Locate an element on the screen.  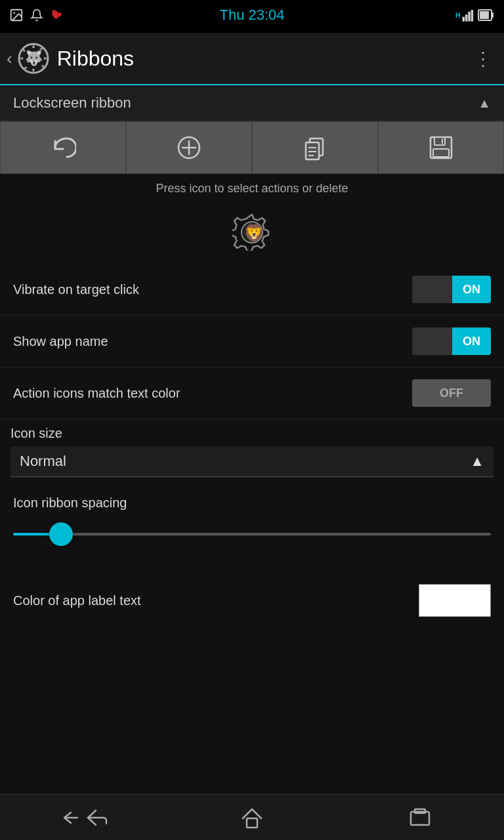
add-button is located at coordinates (189, 148).